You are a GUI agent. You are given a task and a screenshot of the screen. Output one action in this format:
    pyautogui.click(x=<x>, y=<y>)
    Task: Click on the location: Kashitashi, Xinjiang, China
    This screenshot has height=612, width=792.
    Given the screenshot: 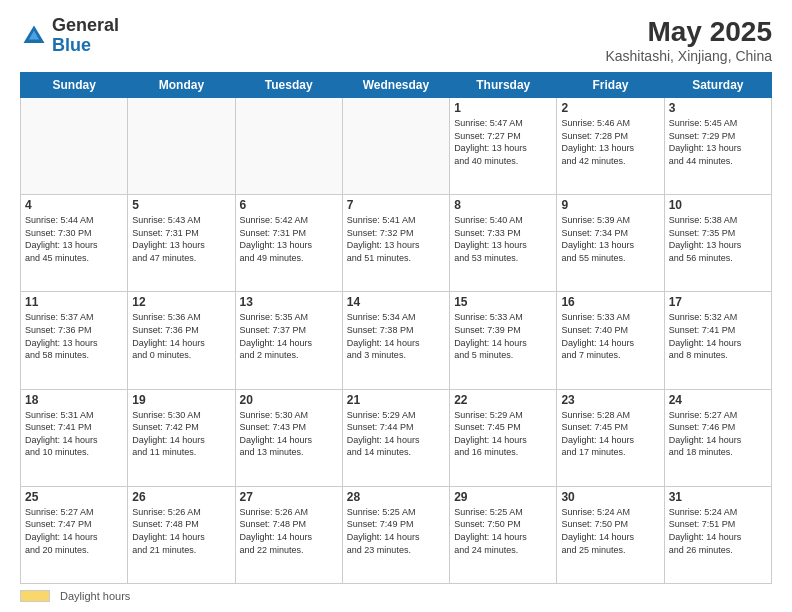 What is the action you would take?
    pyautogui.click(x=688, y=56)
    